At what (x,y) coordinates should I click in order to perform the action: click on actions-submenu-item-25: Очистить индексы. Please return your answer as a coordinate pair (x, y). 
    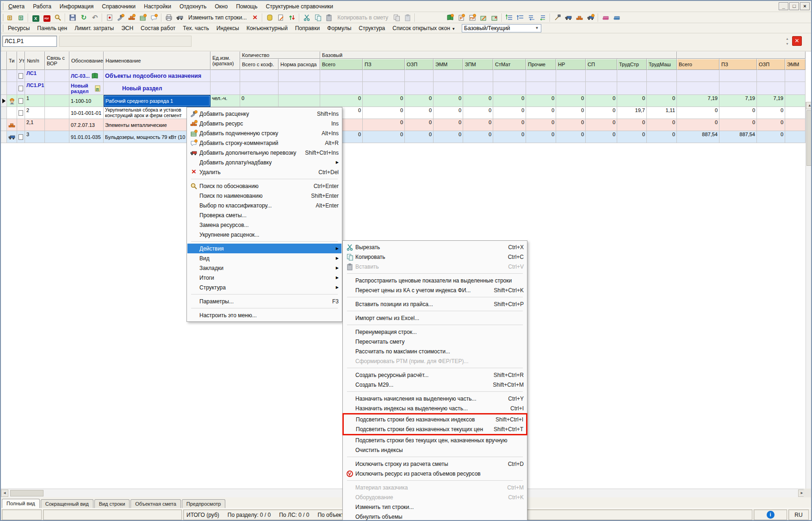
    Looking at the image, I should click on (435, 450).